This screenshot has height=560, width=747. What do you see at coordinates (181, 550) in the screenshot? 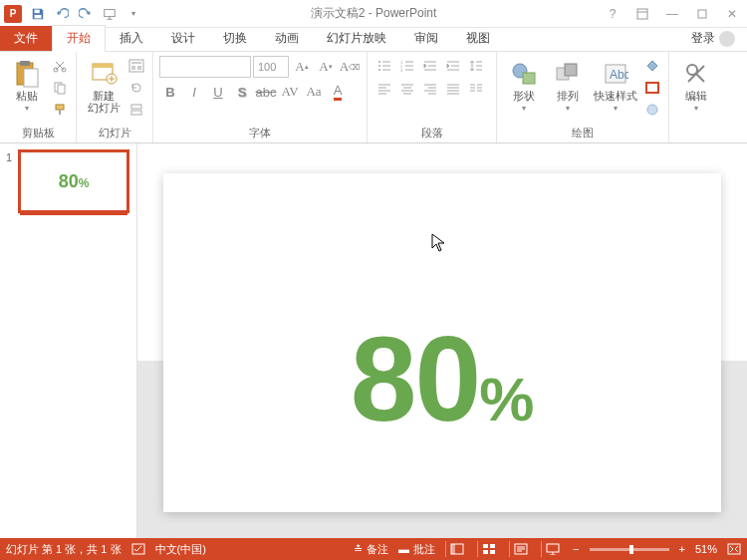
I see `language-status: 中文(中国)` at bounding box center [181, 550].